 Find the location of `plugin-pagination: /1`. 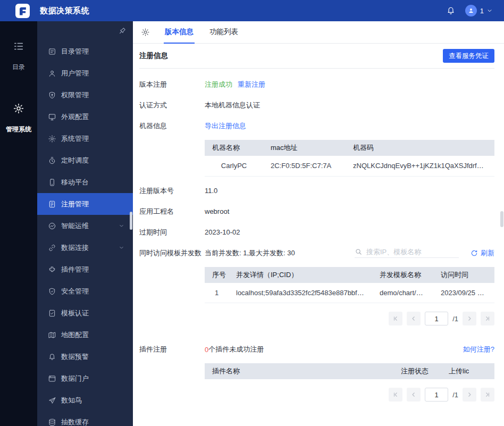

plugin-pagination: /1 is located at coordinates (317, 395).